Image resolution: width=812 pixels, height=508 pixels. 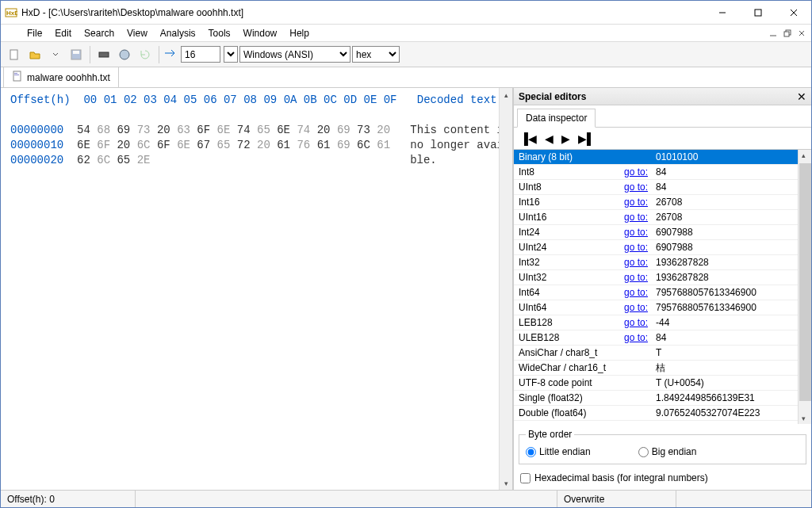 I want to click on inspector-nav: ▐◀ ◀ ▶ ▶▌, so click(x=663, y=139).